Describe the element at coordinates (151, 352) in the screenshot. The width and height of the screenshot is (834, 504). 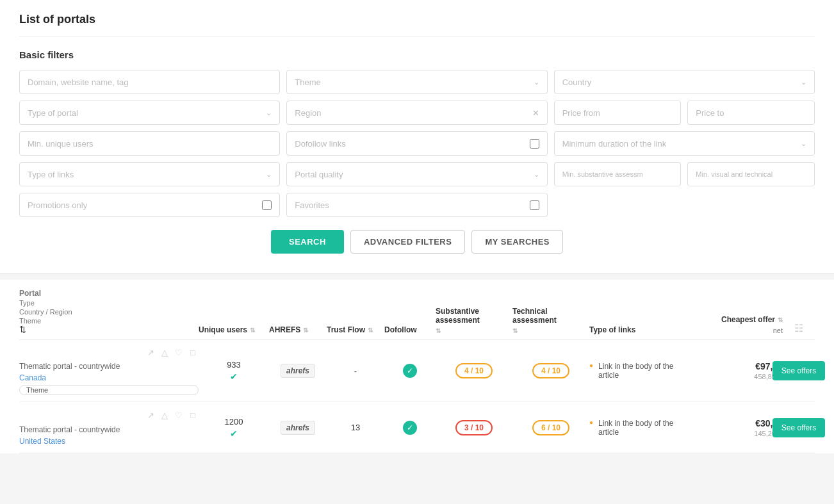
I see `external-link-icon: ↗` at that location.